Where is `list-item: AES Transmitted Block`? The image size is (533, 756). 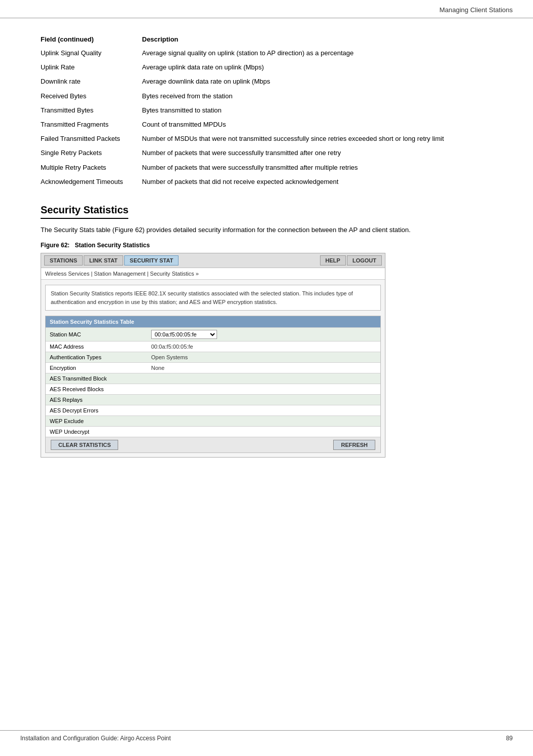 list-item: AES Transmitted Block is located at coordinates (213, 379).